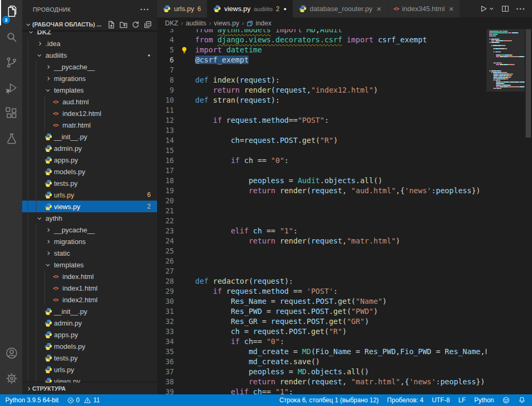  What do you see at coordinates (90, 379) in the screenshot?
I see `tree-item-views.py: views.py` at bounding box center [90, 379].